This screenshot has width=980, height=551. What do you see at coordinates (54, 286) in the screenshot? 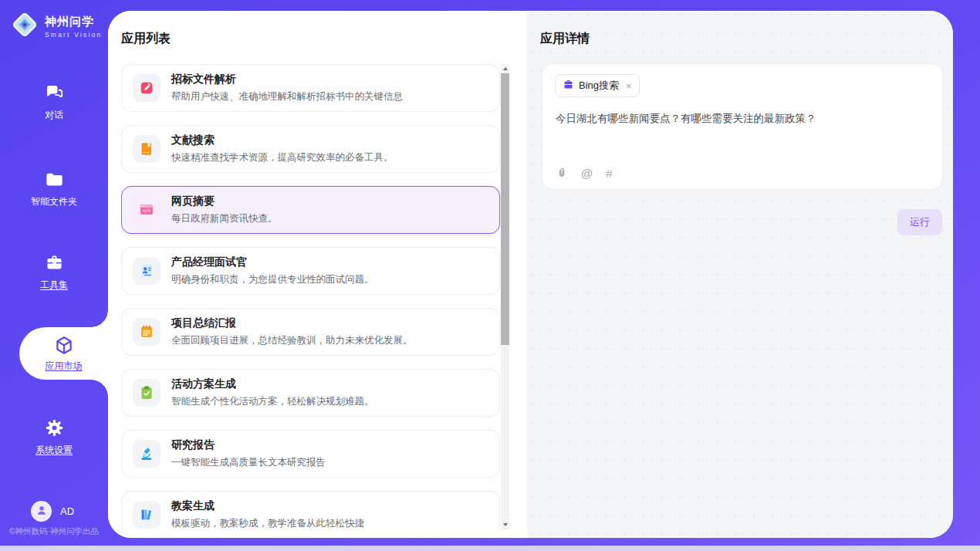
I see `sidebar-item-label: 工具集` at bounding box center [54, 286].